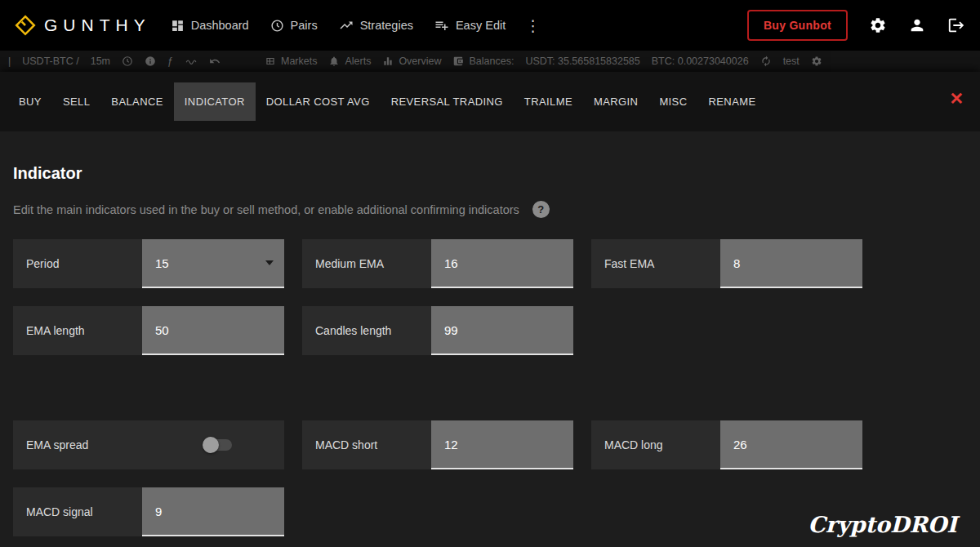  Describe the element at coordinates (211, 445) in the screenshot. I see `toggle-knob` at that location.